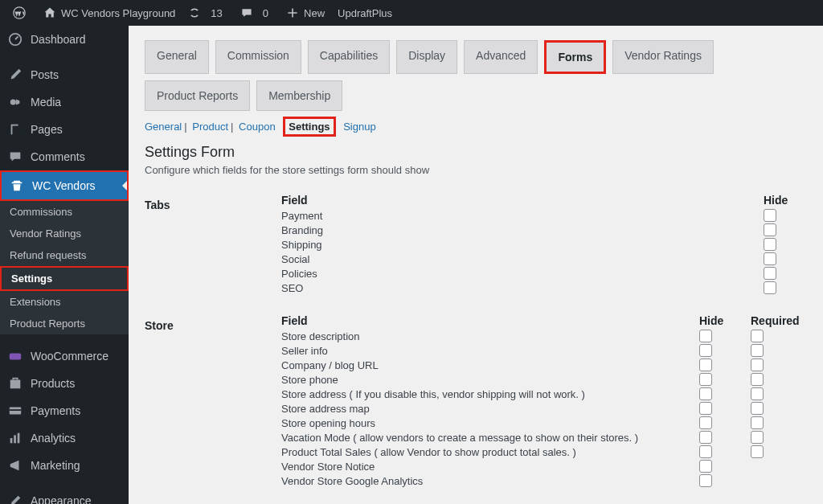  Describe the element at coordinates (64, 383) in the screenshot. I see `sidebar-item-products: Products` at that location.